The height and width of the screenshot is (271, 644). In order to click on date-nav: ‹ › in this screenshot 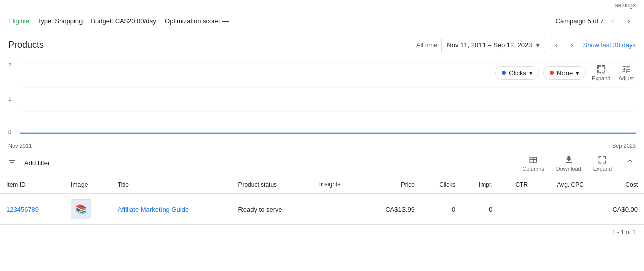, I will do `click(564, 45)`.